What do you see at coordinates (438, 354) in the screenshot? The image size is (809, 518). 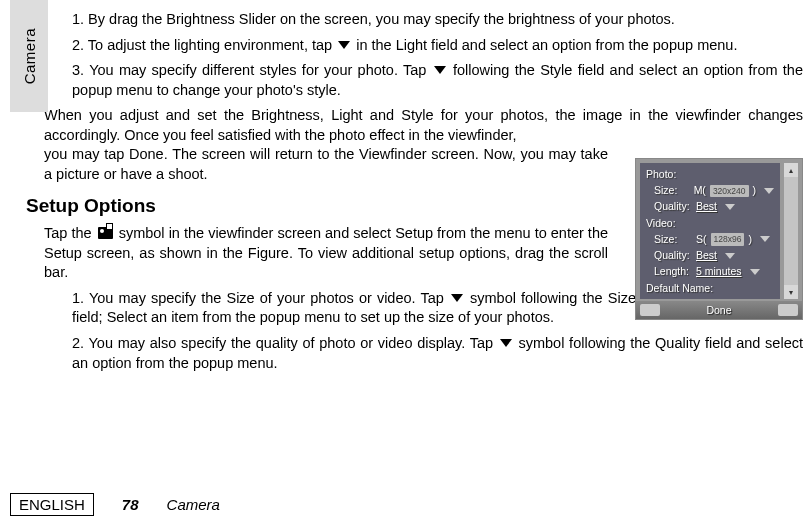 I see `setup-step-2: 2. You may also specify the quality of p…` at bounding box center [438, 354].